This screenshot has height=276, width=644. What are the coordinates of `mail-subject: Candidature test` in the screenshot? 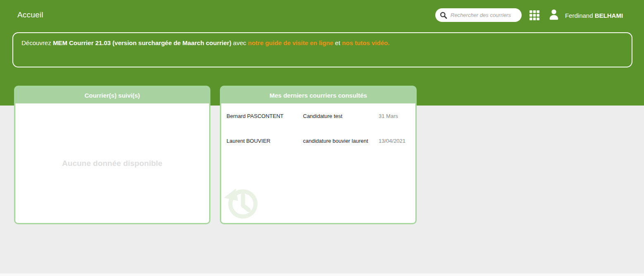 It's located at (341, 116).